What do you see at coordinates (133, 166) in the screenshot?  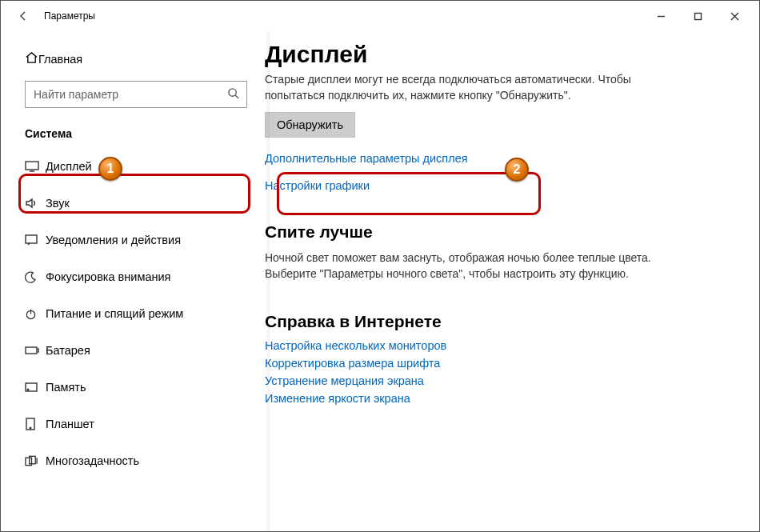 I see `sidebar-item-display: Дисплей` at bounding box center [133, 166].